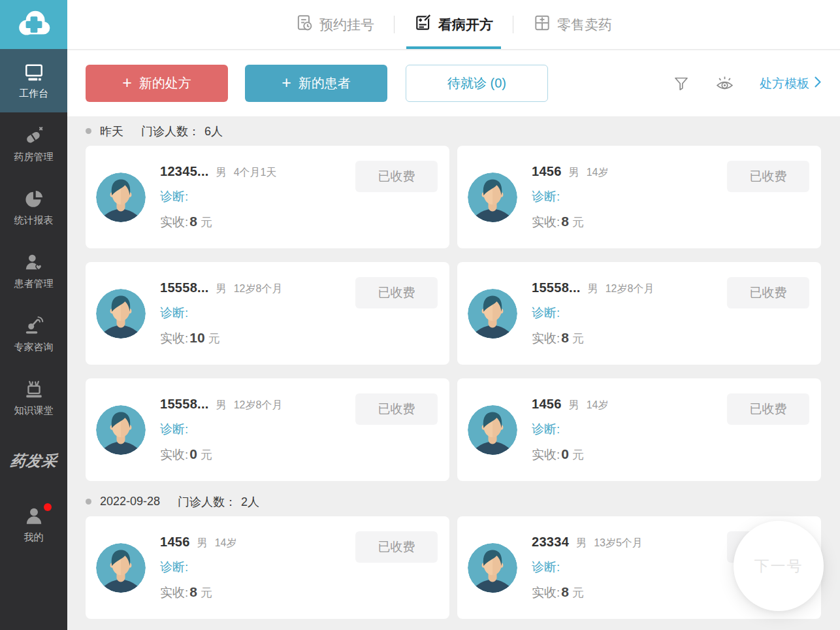  Describe the element at coordinates (572, 25) in the screenshot. I see `tab-retail: 零售卖药` at that location.